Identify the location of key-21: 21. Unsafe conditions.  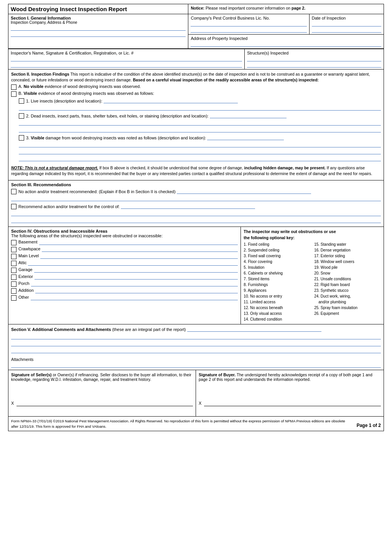
(348, 279).